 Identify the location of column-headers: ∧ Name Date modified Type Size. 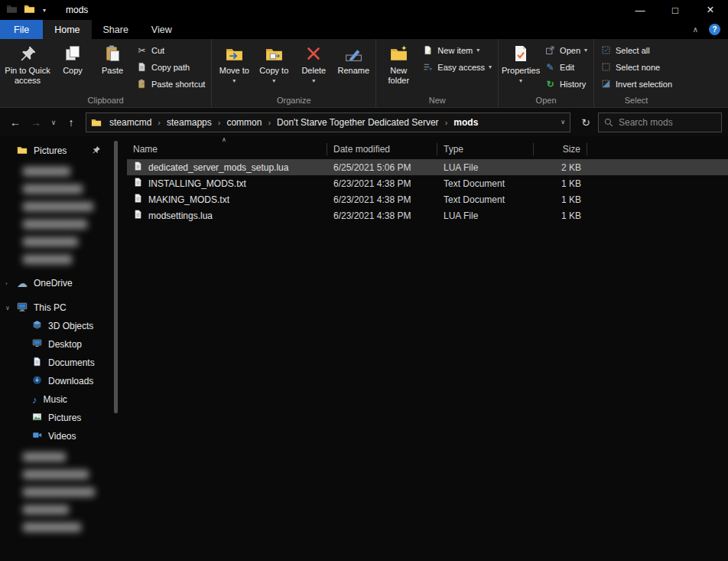
(427, 149).